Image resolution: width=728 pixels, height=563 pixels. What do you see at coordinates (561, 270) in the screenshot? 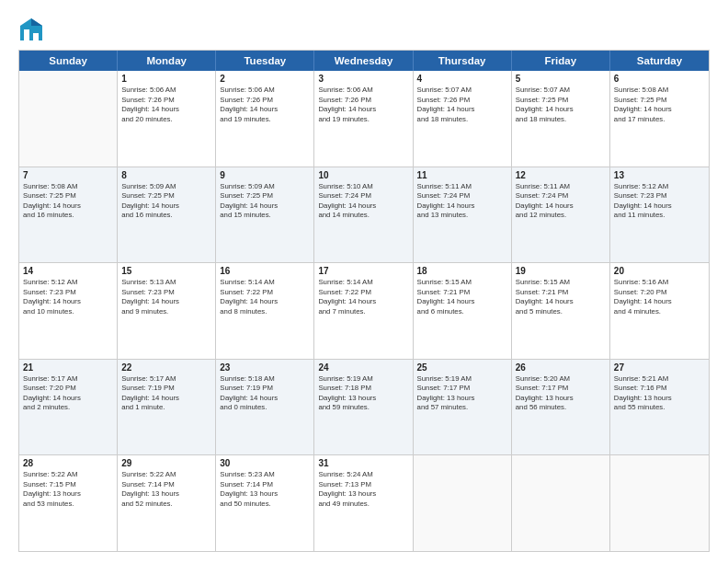
I see `day-number: 19` at bounding box center [561, 270].